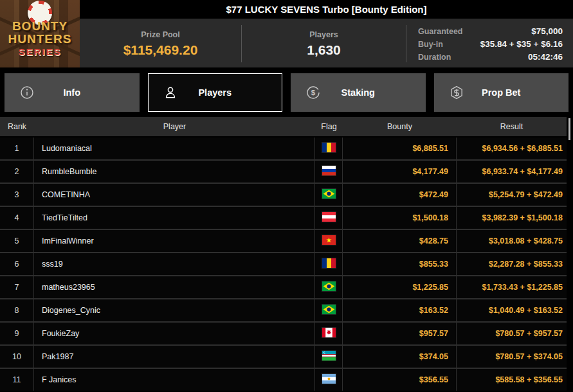 This screenshot has height=392, width=573. I want to click on table-row: 3COMETINHA$472.49$5,254.79 + $472.49, so click(283, 195).